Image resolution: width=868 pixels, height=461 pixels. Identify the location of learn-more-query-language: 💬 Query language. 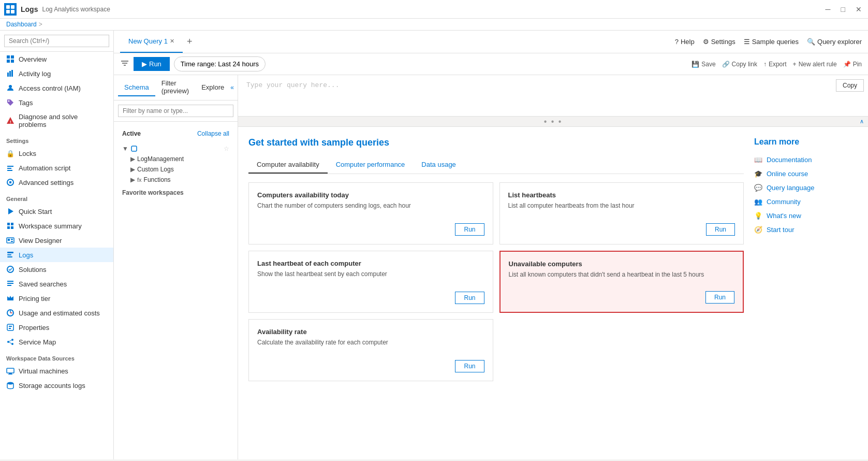
(806, 188).